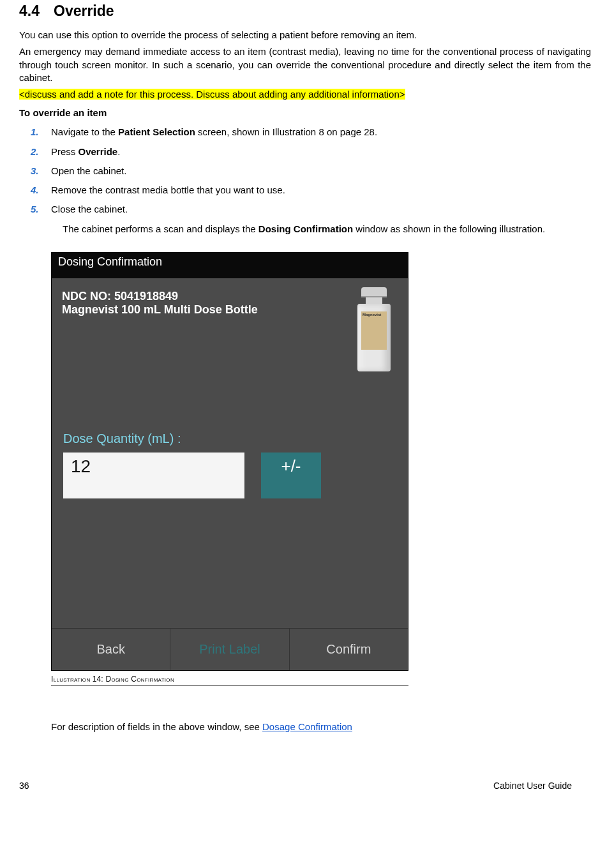 The image size is (591, 868). I want to click on ndc-number: NDC NO: 5041918849, so click(206, 296).